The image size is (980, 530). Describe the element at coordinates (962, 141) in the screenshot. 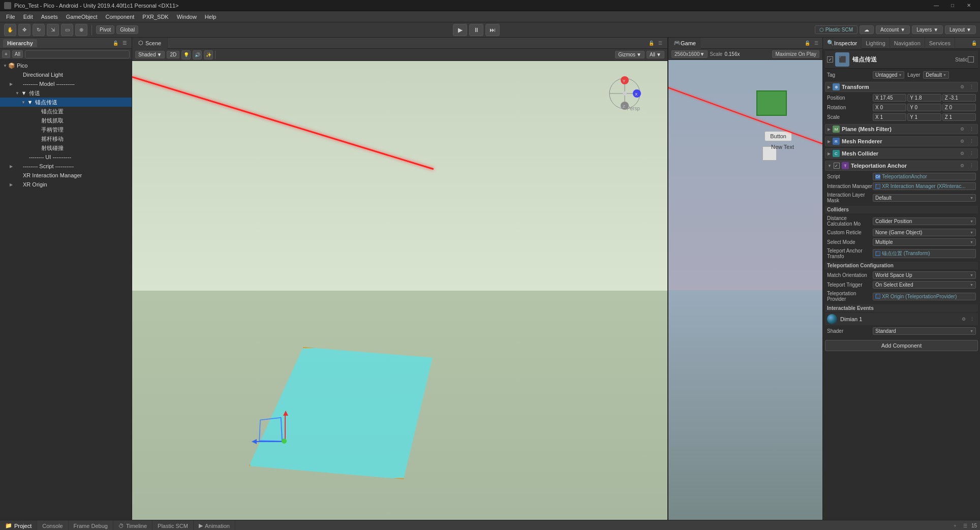

I see `mesh-renderer-settings-icon: ⚙` at that location.